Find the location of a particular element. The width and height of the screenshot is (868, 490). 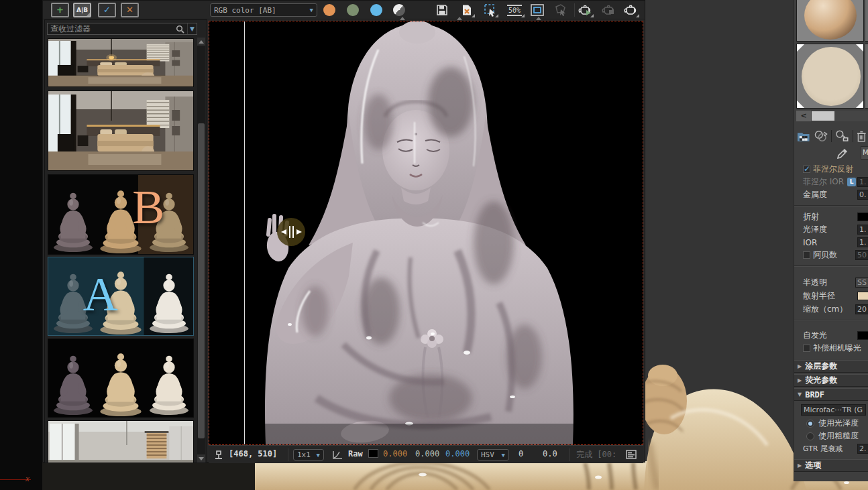

translucency-label: 半透明 is located at coordinates (815, 283).